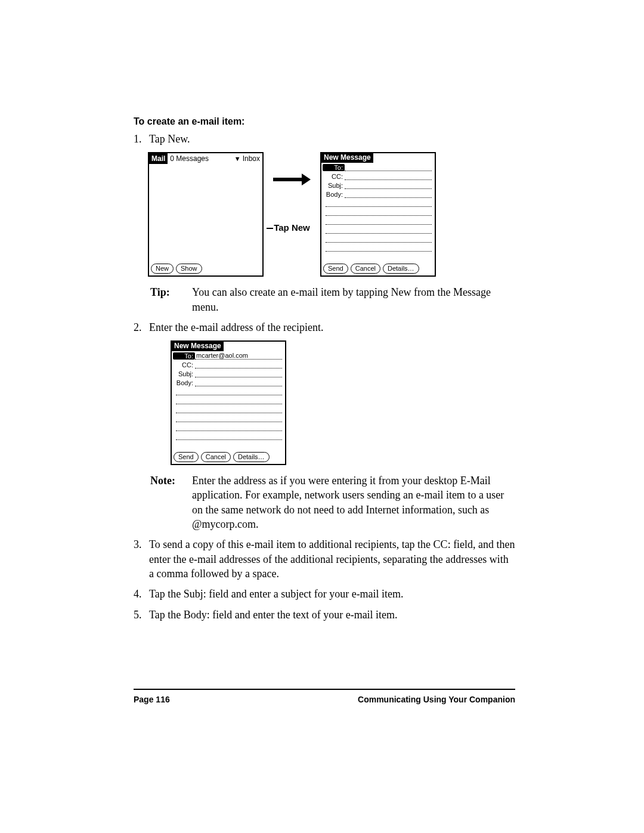 The image size is (644, 833). I want to click on step-3: 3. To send a copy of this e-mail item to…, so click(324, 559).